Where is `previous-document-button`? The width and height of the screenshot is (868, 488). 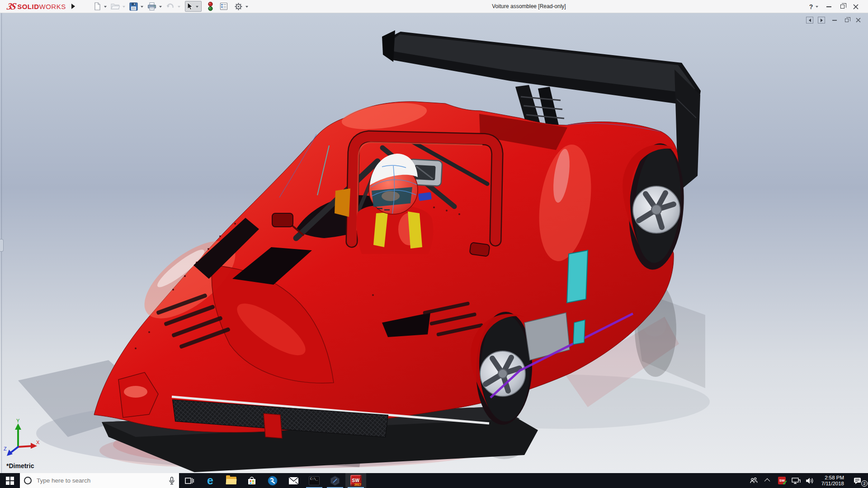
previous-document-button is located at coordinates (810, 20).